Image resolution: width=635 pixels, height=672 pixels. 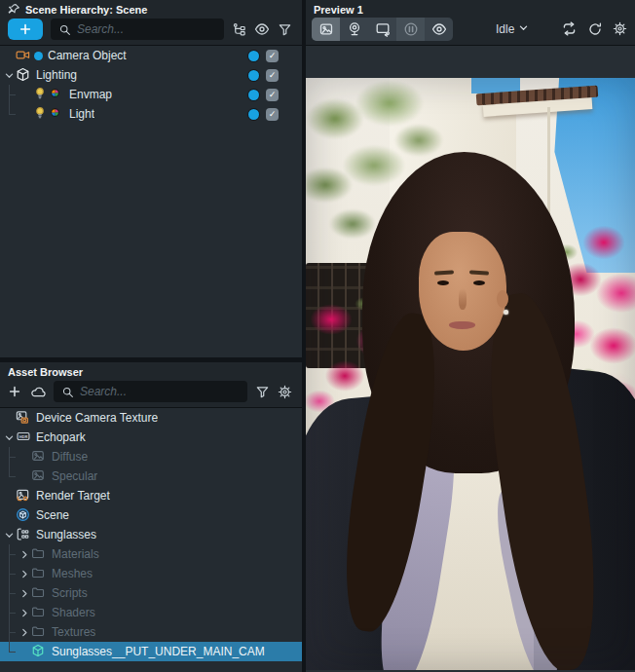 I want to click on sphere-icon, so click(x=56, y=94).